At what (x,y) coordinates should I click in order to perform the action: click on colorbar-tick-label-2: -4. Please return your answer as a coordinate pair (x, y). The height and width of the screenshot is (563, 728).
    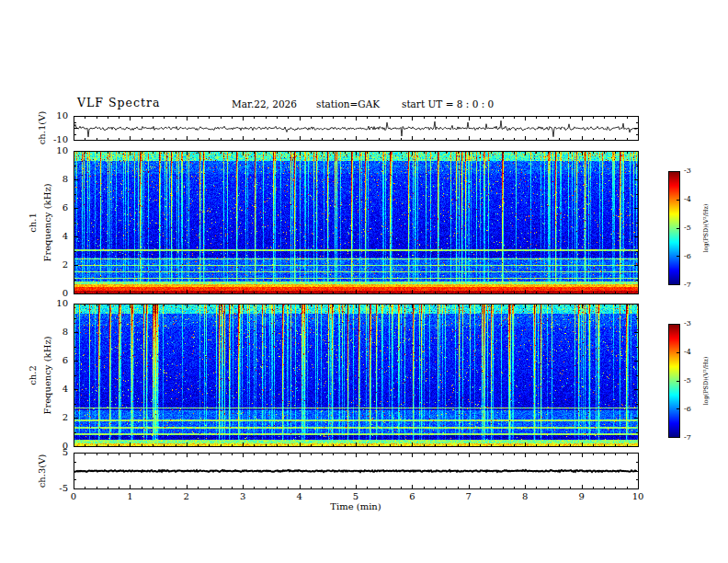
    Looking at the image, I should click on (688, 352).